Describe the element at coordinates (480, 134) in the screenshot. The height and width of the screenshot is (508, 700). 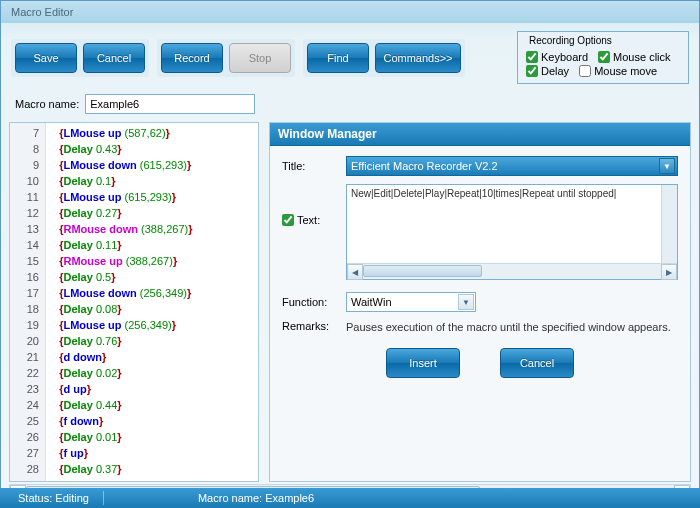
I see `panel-title: Window Manager` at that location.